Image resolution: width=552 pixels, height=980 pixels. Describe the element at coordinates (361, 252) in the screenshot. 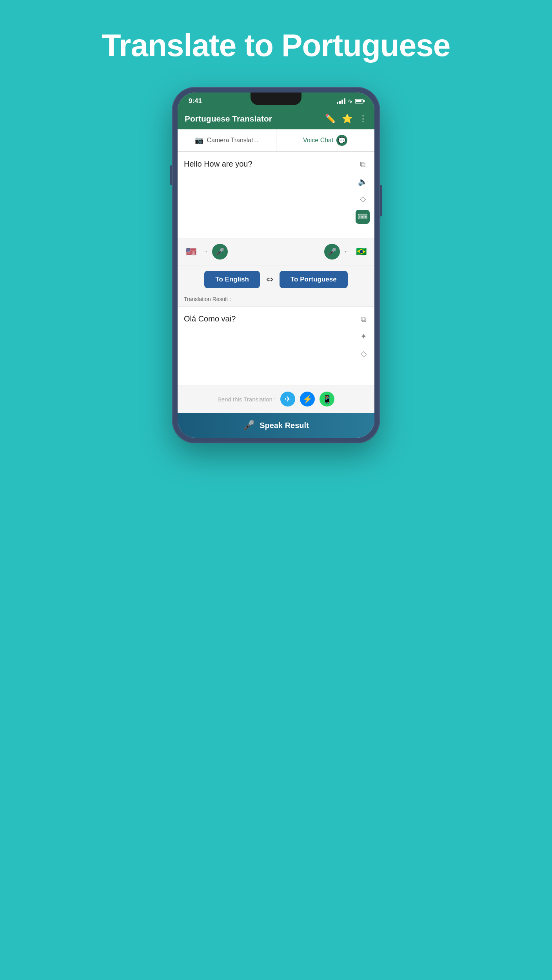

I see `brazil-flag: 🇧🇷` at that location.